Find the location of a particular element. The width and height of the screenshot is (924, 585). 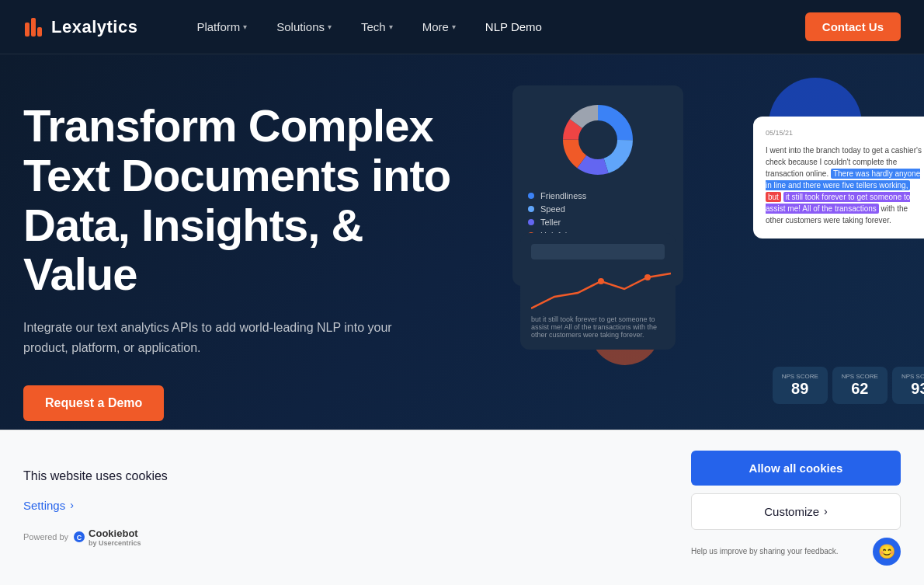

logo-icon is located at coordinates (34, 27).